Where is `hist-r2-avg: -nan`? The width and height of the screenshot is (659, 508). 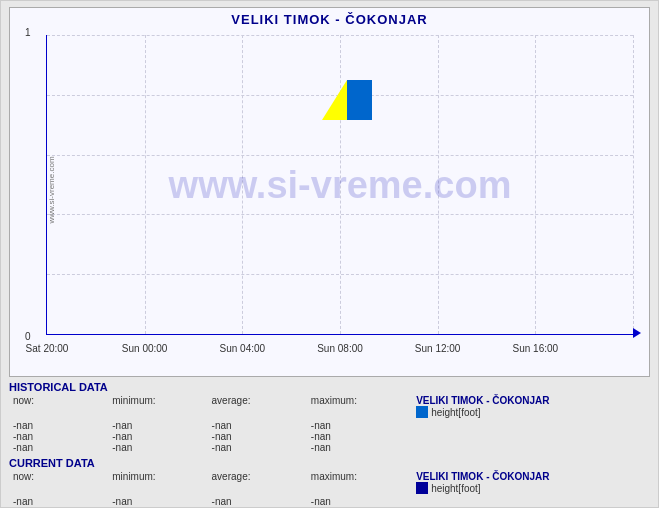 hist-r2-avg: -nan is located at coordinates (258, 448).